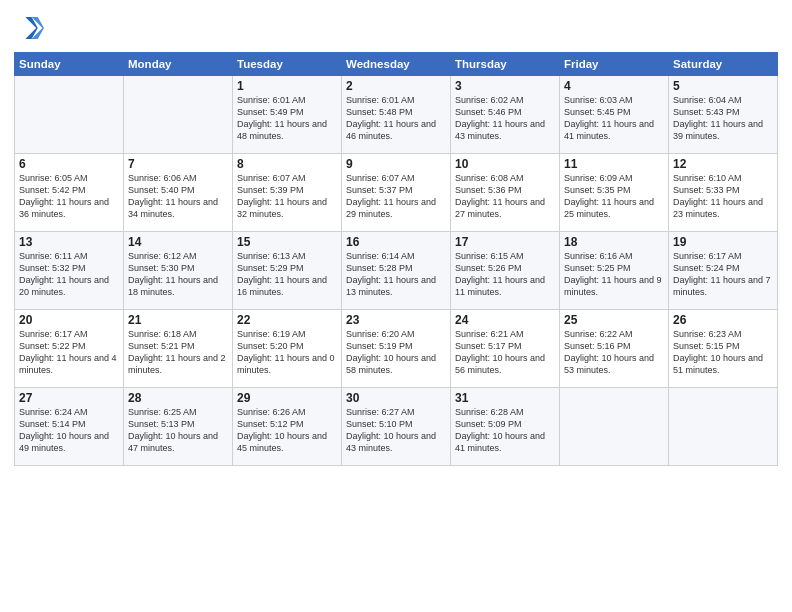 The image size is (792, 612). I want to click on day-number: 4, so click(614, 86).